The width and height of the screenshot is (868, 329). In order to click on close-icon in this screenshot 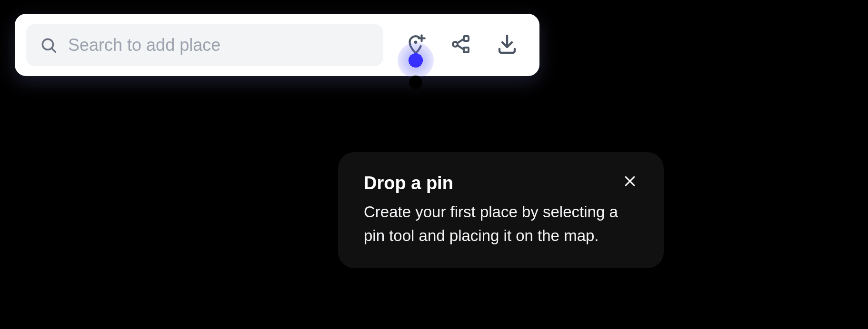, I will do `click(630, 185)`.